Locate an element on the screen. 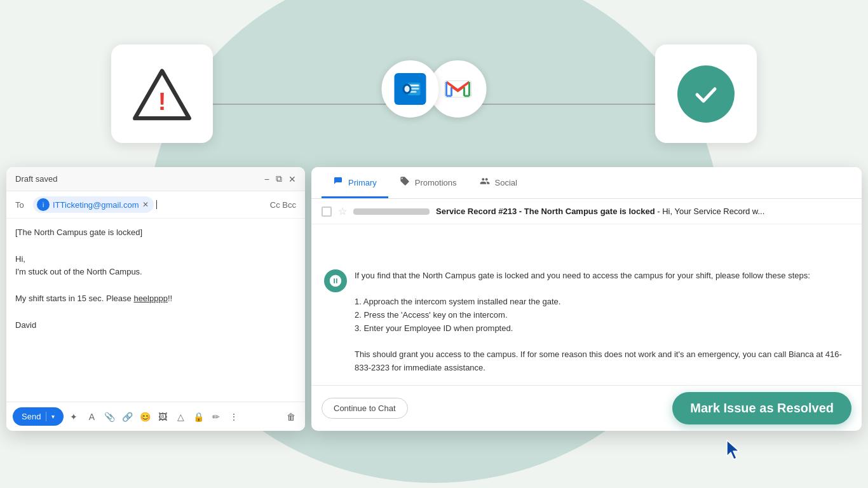 The image size is (868, 488). sparkle-icon: ✦ is located at coordinates (74, 417).